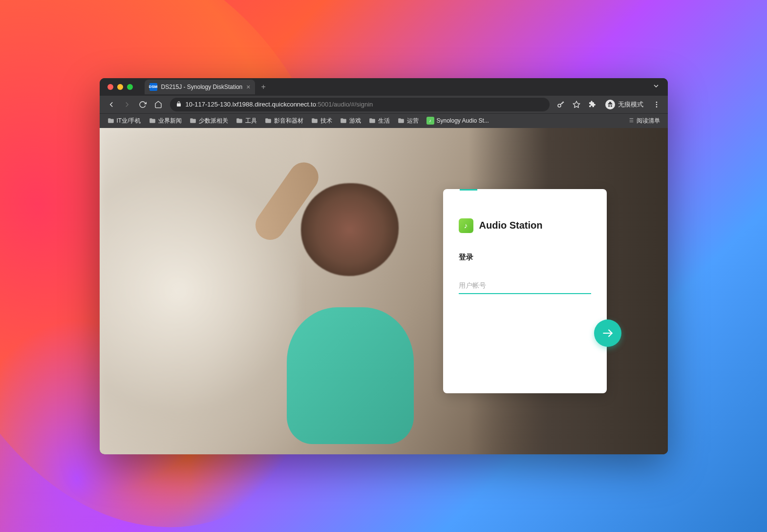  Describe the element at coordinates (127, 105) in the screenshot. I see `forward-button` at that location.